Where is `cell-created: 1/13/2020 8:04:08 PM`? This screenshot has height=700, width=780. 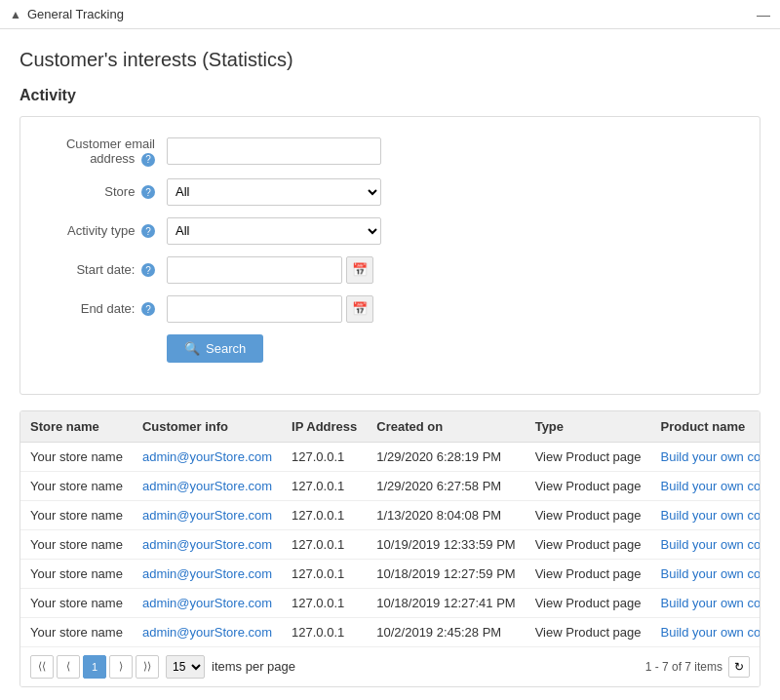
cell-created: 1/13/2020 8:04:08 PM is located at coordinates (446, 515).